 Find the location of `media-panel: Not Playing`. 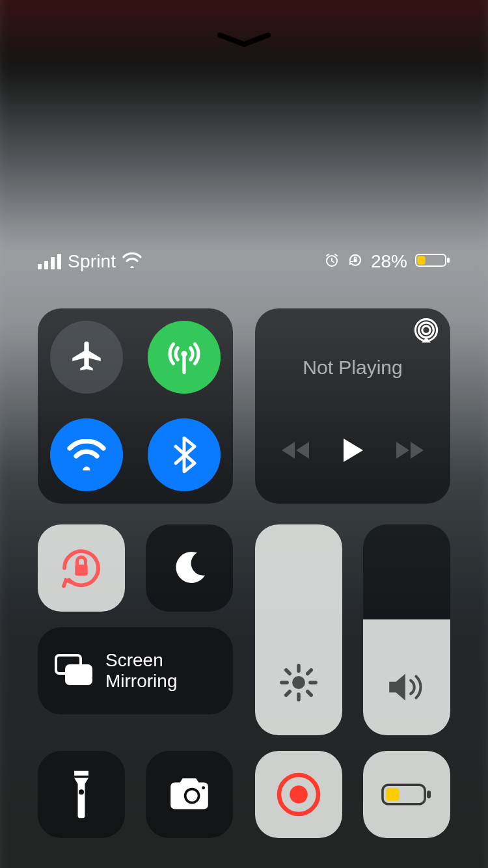

media-panel: Not Playing is located at coordinates (353, 406).